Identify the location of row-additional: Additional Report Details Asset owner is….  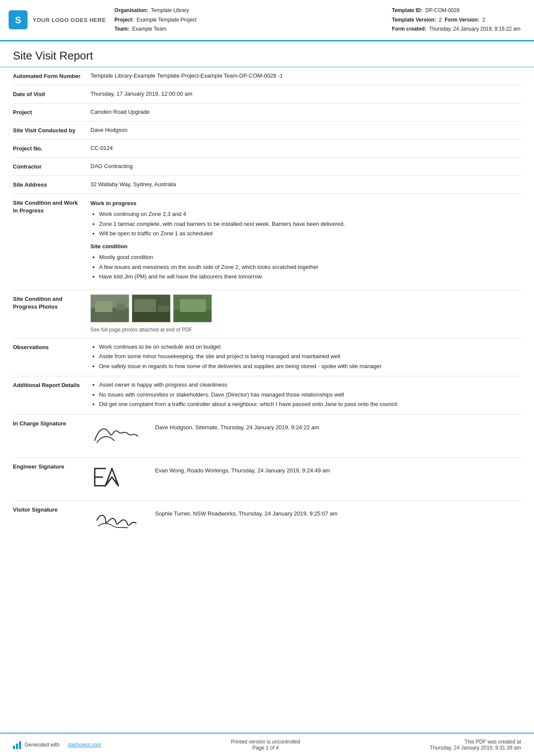
(267, 396).